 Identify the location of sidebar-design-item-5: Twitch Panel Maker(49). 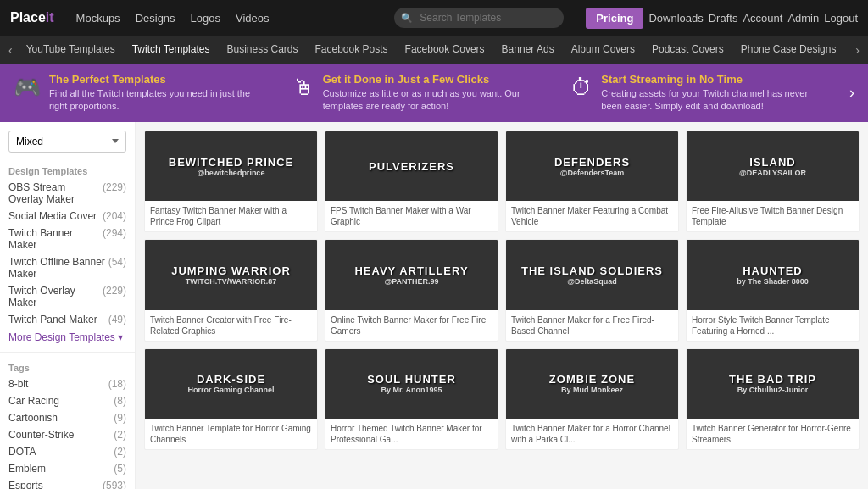
(68, 320).